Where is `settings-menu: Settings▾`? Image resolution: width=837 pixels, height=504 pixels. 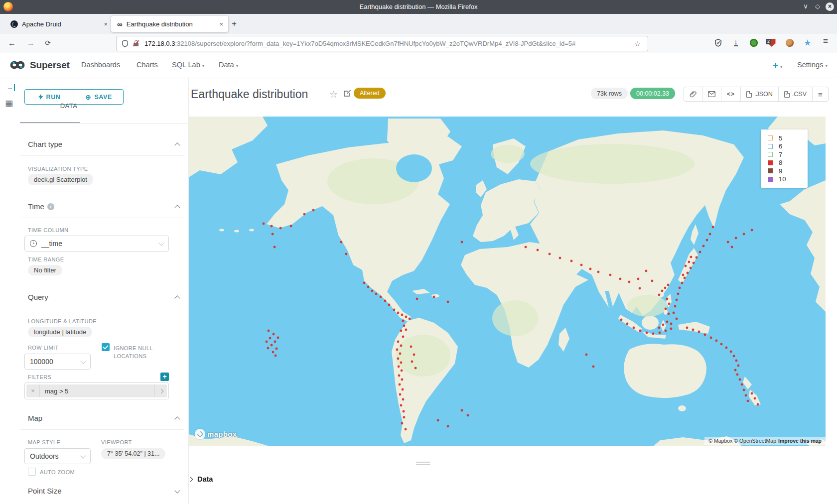
settings-menu: Settings▾ is located at coordinates (812, 65).